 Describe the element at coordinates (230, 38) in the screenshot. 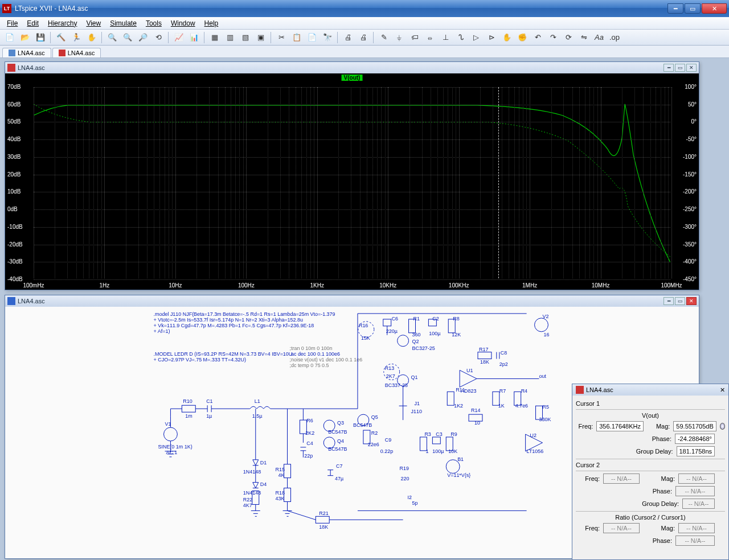

I see `tile-v-button: ▥` at that location.